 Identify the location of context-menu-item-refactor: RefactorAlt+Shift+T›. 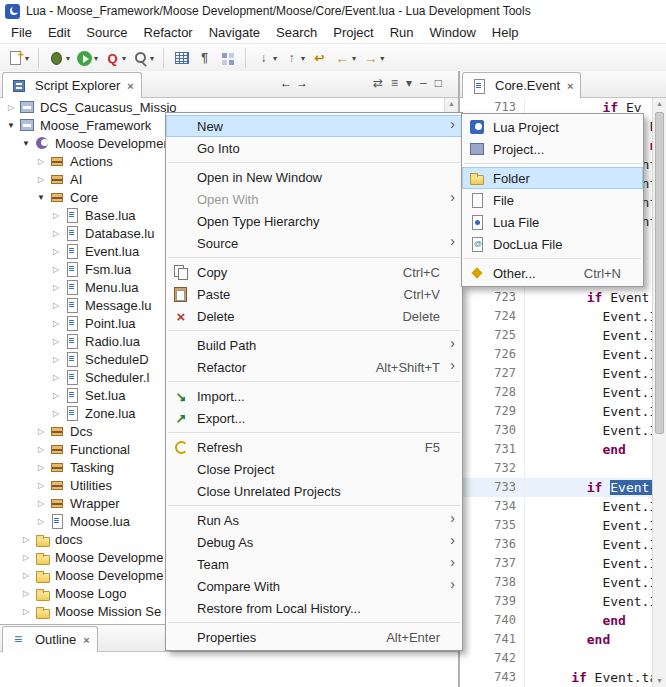
(314, 367).